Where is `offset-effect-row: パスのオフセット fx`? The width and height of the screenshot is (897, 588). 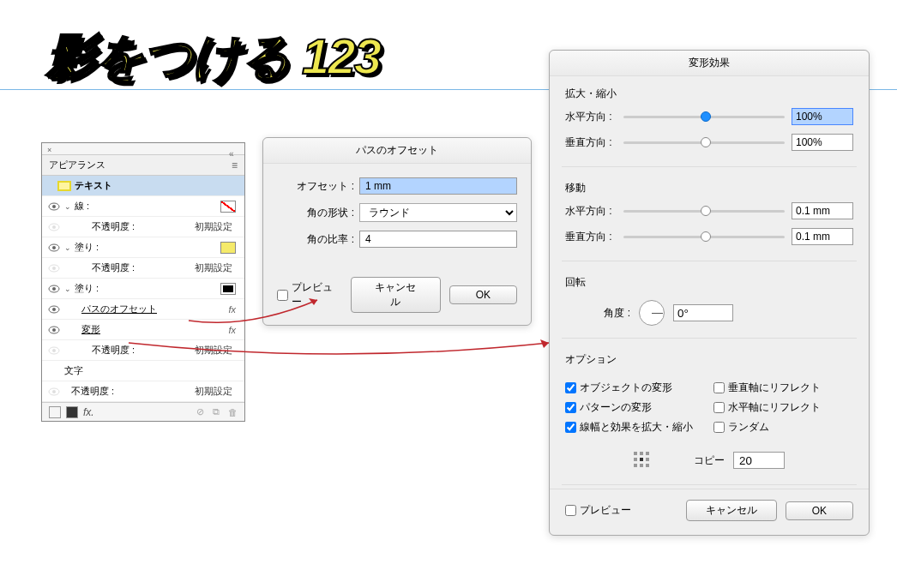
offset-effect-row: パスのオフセット fx is located at coordinates (143, 309).